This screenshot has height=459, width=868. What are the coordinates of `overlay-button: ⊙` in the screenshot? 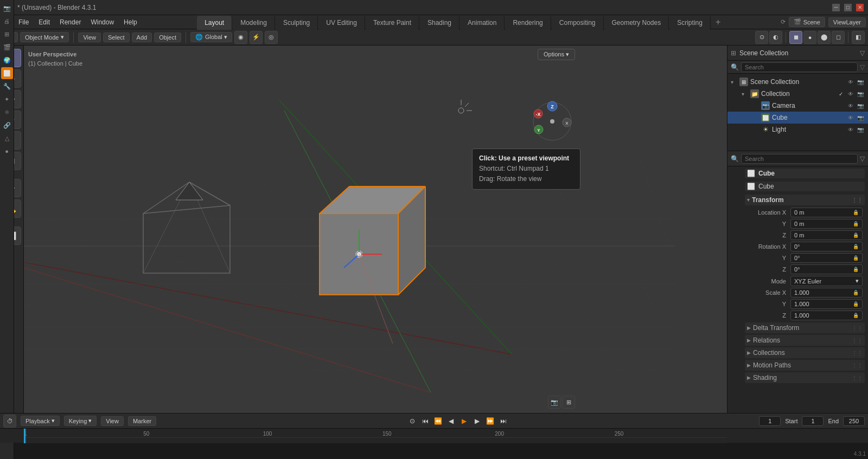 It's located at (762, 37).